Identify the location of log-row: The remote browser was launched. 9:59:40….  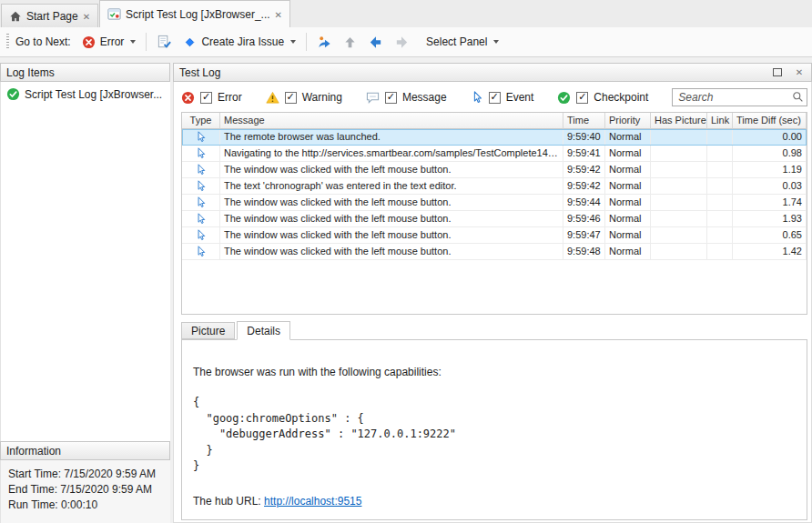
(494, 137).